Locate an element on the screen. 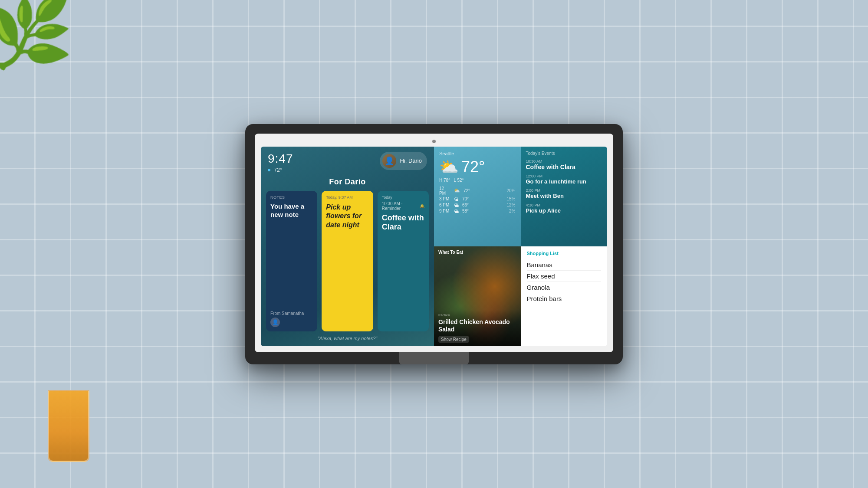 The image size is (868, 488). forecast-time-2: 3 PM is located at coordinates (445, 199).